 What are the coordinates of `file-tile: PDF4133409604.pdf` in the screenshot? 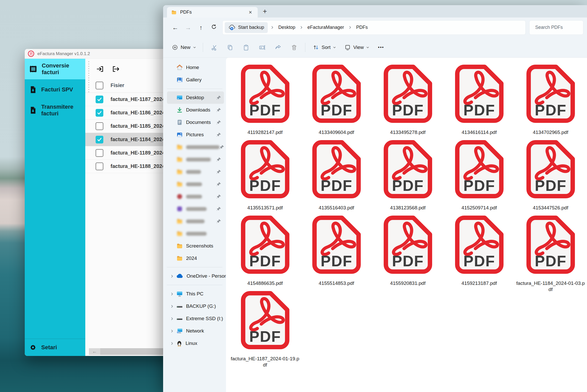 It's located at (337, 102).